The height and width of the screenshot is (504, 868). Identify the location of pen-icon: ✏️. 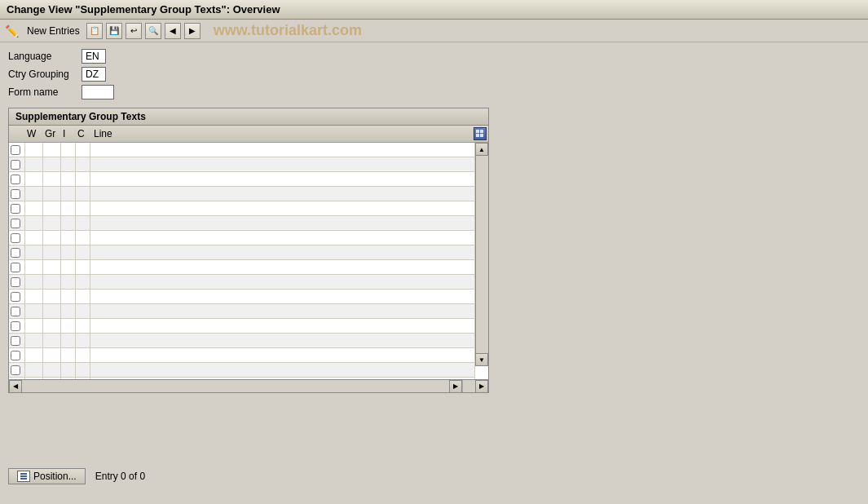
(11, 31).